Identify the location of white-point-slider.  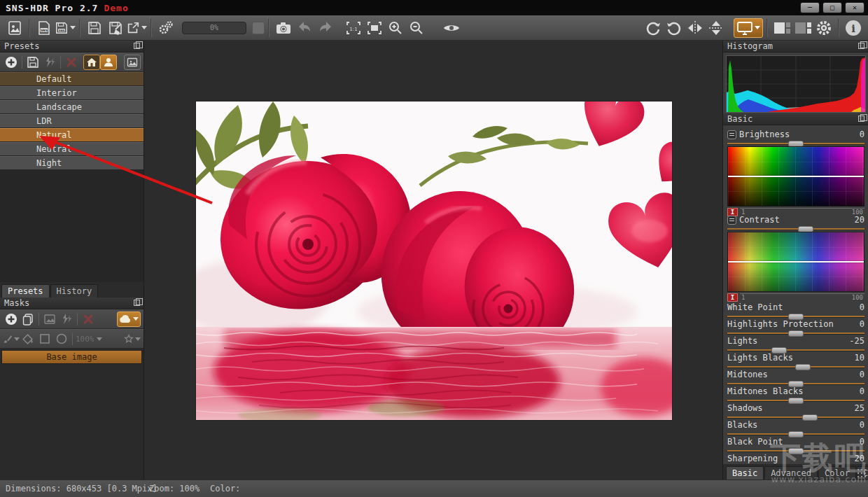
(796, 316).